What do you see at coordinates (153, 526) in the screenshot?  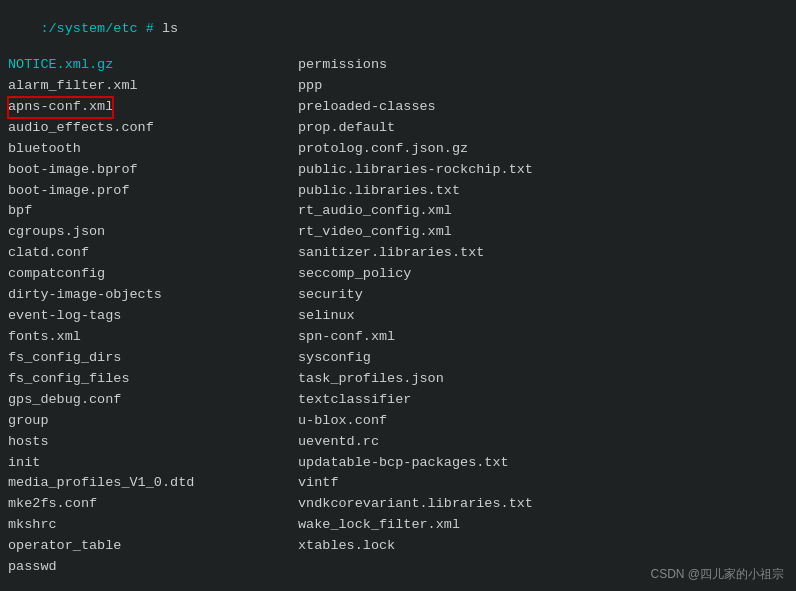 I see `file-col1: mkshrc` at bounding box center [153, 526].